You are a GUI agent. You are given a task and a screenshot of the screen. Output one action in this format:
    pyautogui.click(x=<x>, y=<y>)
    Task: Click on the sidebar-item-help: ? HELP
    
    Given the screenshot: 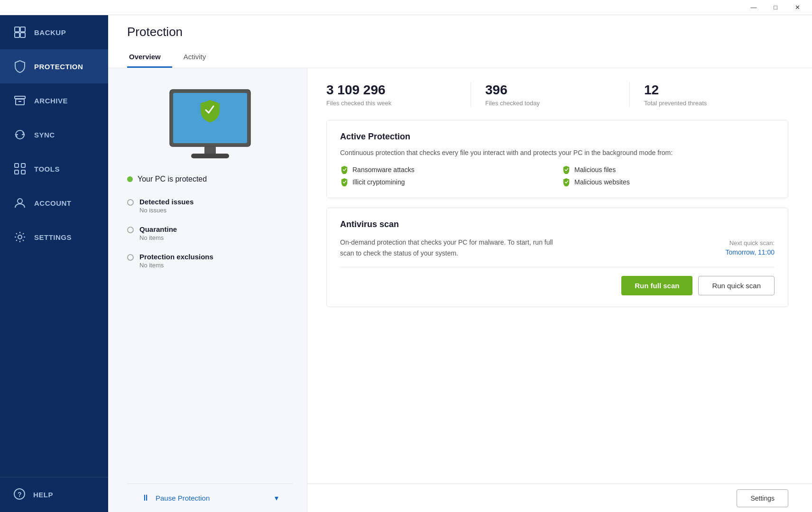 What is the action you would take?
    pyautogui.click(x=54, y=494)
    